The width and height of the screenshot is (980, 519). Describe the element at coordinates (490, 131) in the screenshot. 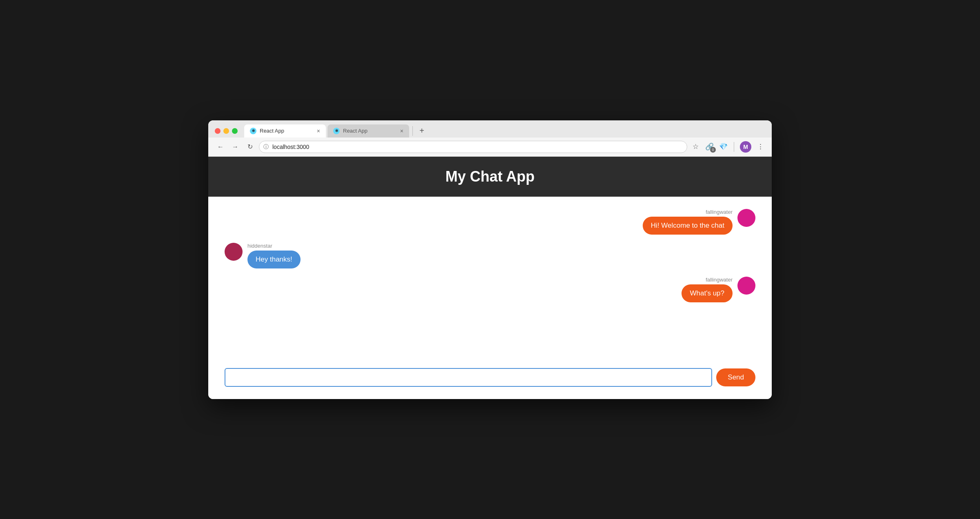

I see `browser-tabs-row: ⚛ React App × ⚛ React App × +` at that location.